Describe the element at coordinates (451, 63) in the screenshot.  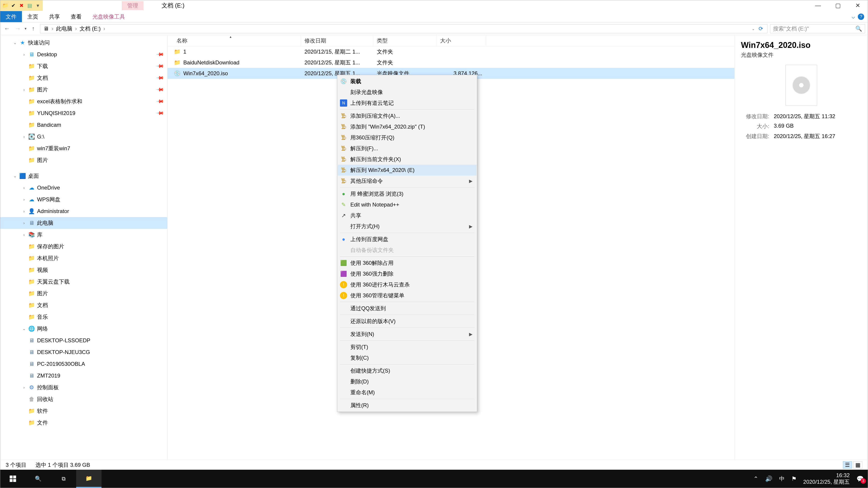
I see `file-row: 📁BaiduNetdiskDownload 2020/12/25, 星期五 1.…` at that location.